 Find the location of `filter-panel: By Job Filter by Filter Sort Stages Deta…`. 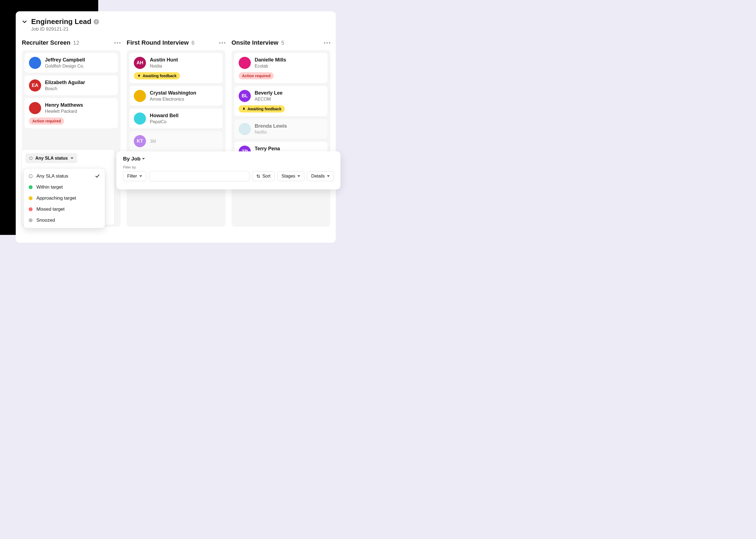

filter-panel: By Job Filter by Filter Sort Stages Deta… is located at coordinates (229, 171).